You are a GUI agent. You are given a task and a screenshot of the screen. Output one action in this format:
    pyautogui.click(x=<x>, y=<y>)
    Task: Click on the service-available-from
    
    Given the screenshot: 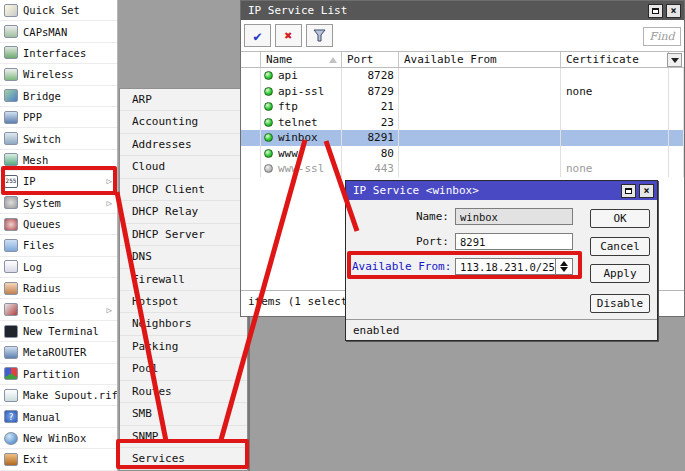 What is the action you would take?
    pyautogui.click(x=480, y=107)
    